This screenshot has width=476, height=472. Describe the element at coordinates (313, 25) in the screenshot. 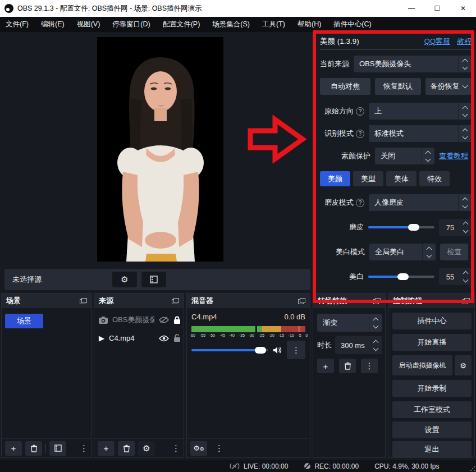

I see `menu-help: 帮助(H)` at that location.